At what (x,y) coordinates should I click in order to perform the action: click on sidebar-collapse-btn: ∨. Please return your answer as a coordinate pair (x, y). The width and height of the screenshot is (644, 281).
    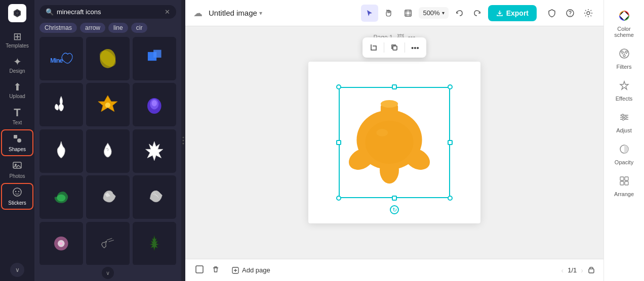
    Looking at the image, I should click on (17, 270).